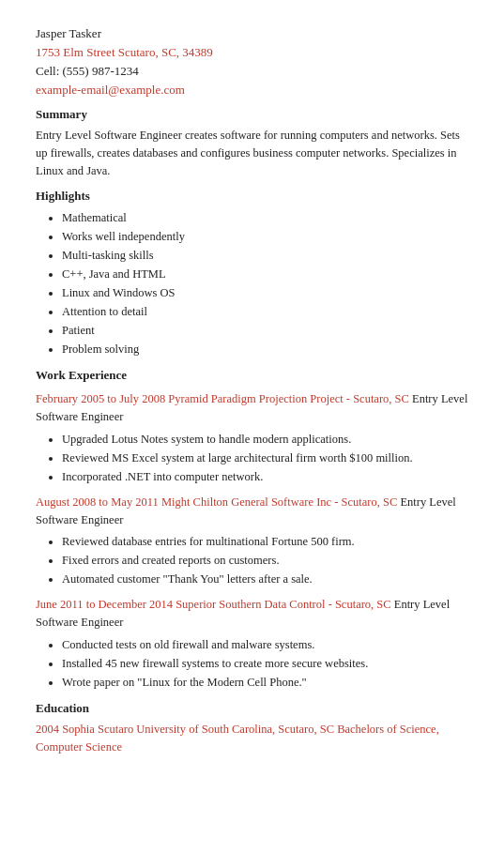  Describe the element at coordinates (252, 114) in the screenshot. I see `summary-title: Summary` at that location.